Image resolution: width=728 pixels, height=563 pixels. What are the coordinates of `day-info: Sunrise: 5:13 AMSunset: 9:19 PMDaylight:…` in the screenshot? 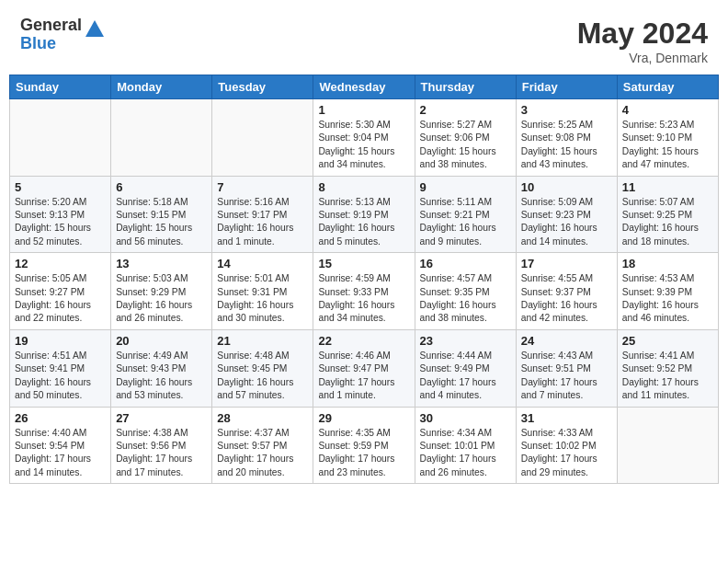 It's located at (364, 223).